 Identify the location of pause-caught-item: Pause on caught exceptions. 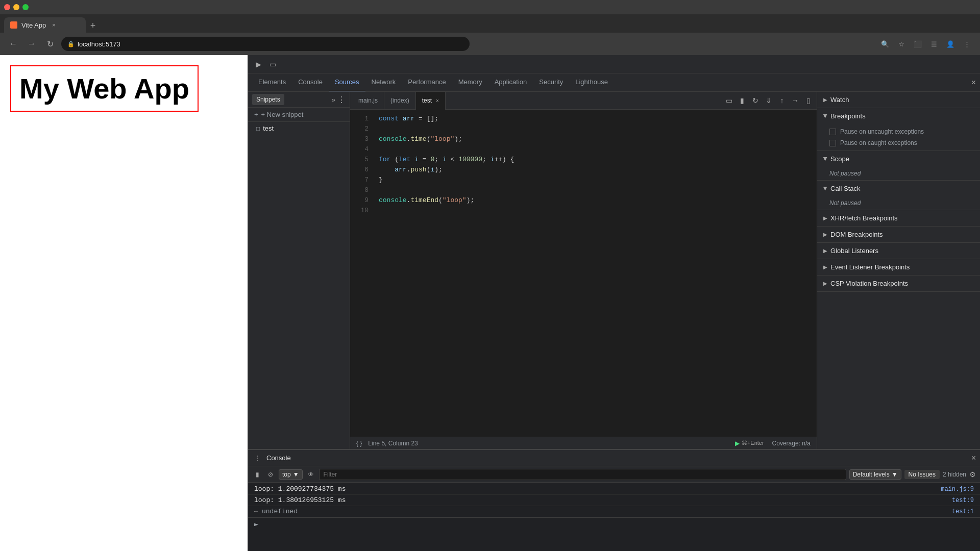
(898, 143).